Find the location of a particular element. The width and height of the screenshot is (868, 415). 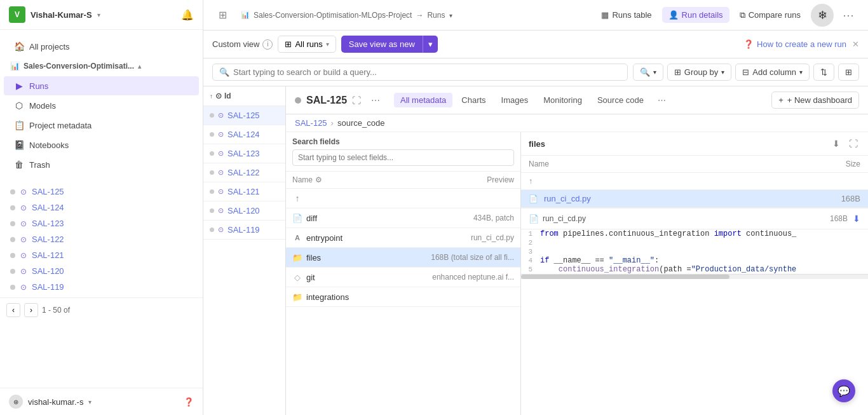

sidebar-item-models: ⬡ Models is located at coordinates (102, 105).